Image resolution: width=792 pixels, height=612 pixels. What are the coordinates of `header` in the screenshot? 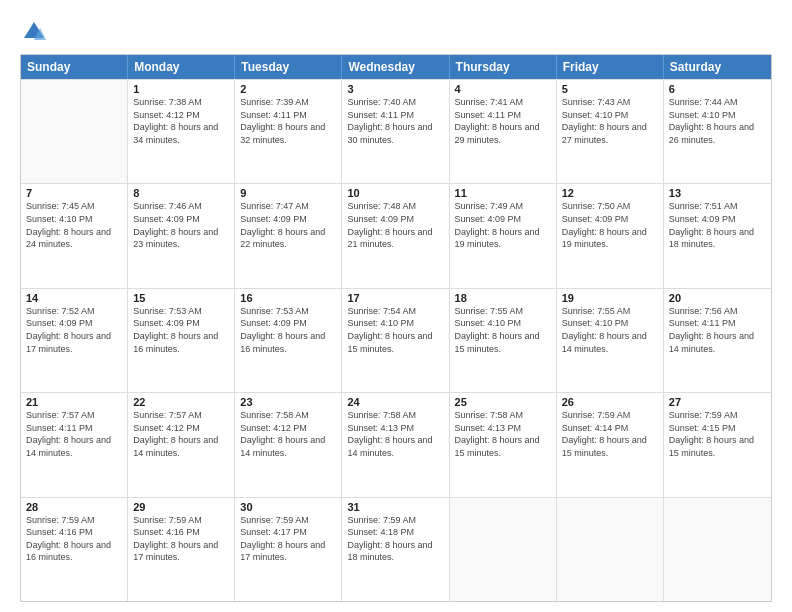 It's located at (396, 32).